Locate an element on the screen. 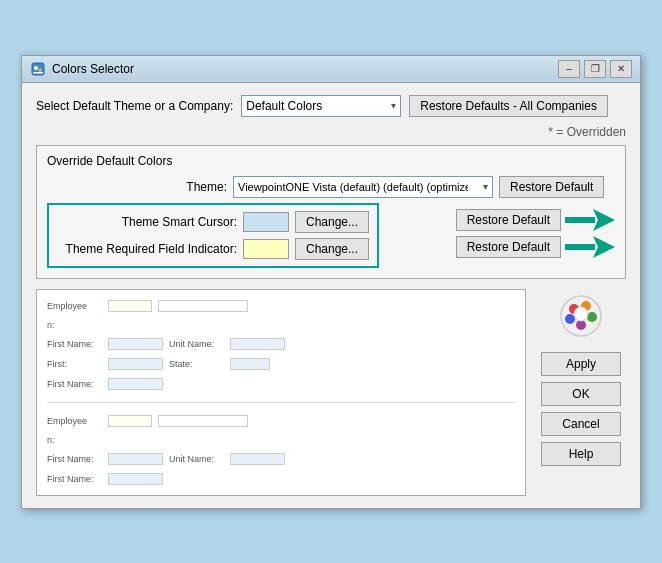 The width and height of the screenshot is (662, 563). dropdown-value: Default Colors is located at coordinates (284, 106).